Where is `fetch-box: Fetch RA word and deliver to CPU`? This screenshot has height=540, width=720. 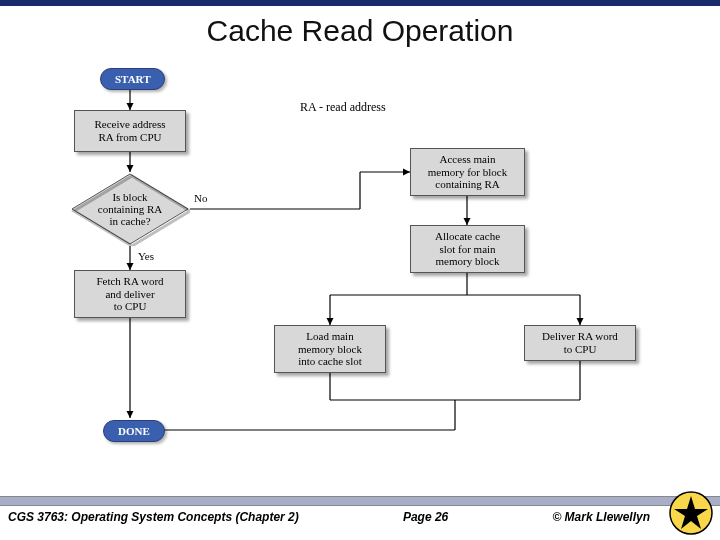
fetch-box: Fetch RA word and deliver to CPU is located at coordinates (130, 294).